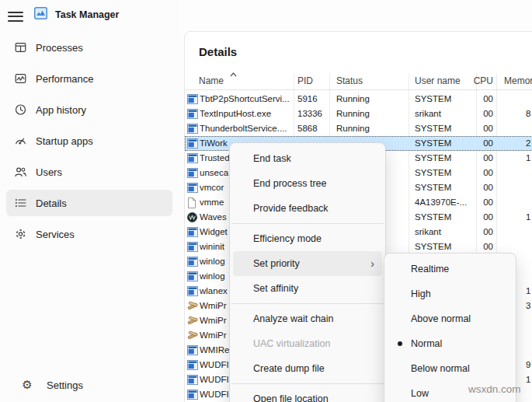 The height and width of the screenshot is (402, 532). What do you see at coordinates (64, 142) in the screenshot?
I see `sidebar-item-label: Startup apps` at bounding box center [64, 142].